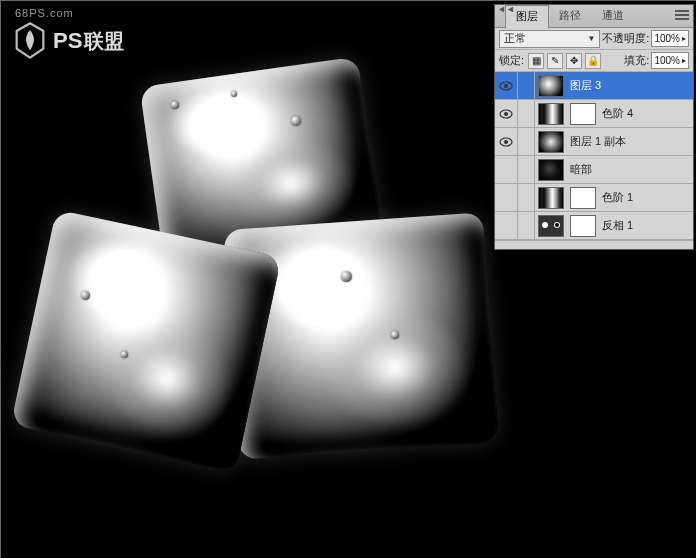 This screenshot has width=696, height=558. Describe the element at coordinates (682, 16) in the screenshot. I see `panel-menu-icon` at that location.